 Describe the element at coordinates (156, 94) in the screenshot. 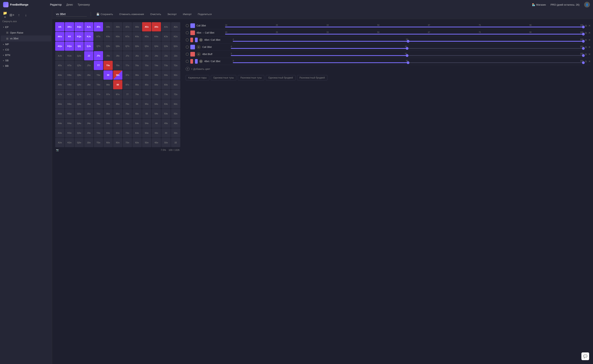

I see `hand-cell: 74s` at that location.